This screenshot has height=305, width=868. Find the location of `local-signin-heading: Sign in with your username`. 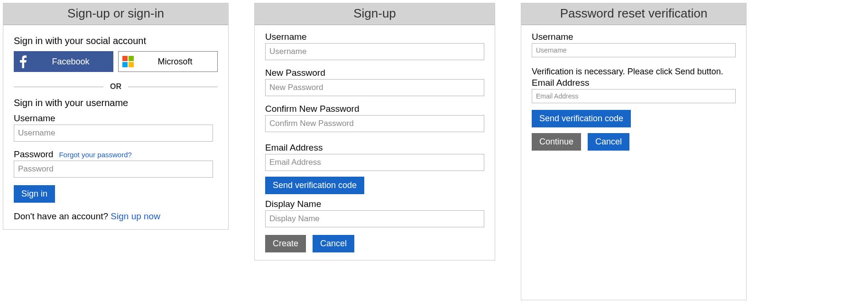

local-signin-heading: Sign in with your username is located at coordinates (116, 103).